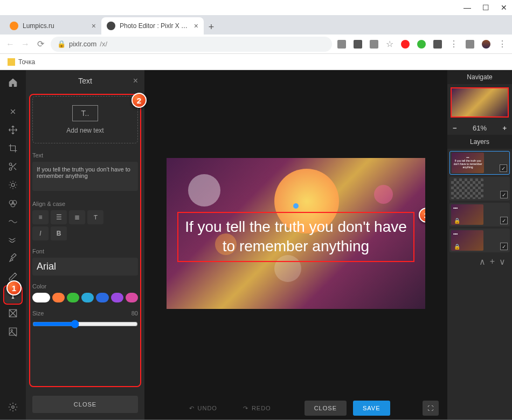 This screenshot has width=512, height=420. What do you see at coordinates (191, 44) in the screenshot?
I see `url-input: 🔒 pixlr.com/x/` at bounding box center [191, 44].